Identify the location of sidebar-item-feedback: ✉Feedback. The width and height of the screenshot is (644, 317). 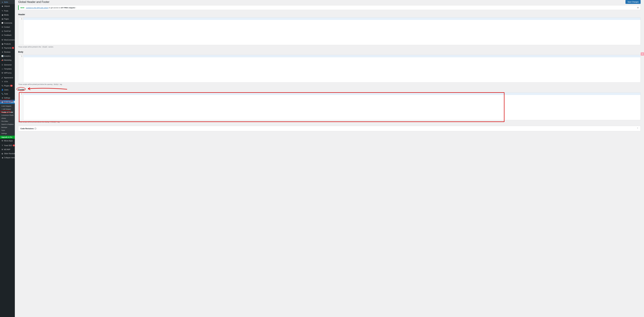
(8, 35).